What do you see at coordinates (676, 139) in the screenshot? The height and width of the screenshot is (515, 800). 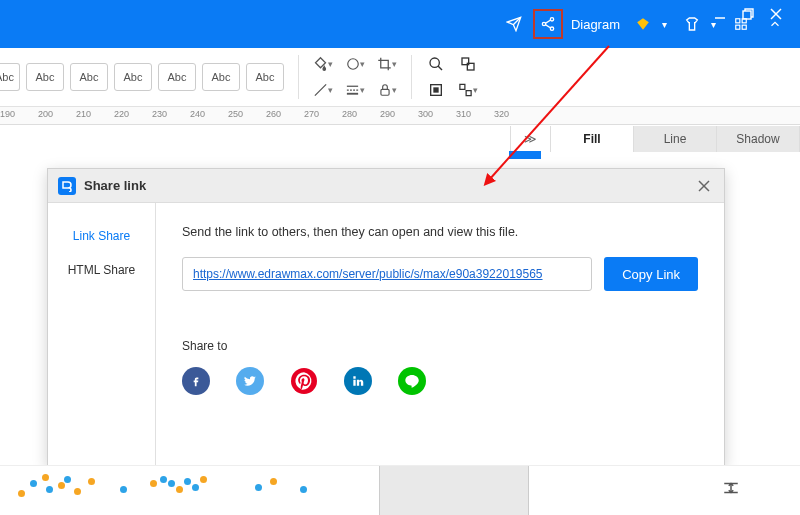 I see `tab-line: Line` at bounding box center [676, 139].